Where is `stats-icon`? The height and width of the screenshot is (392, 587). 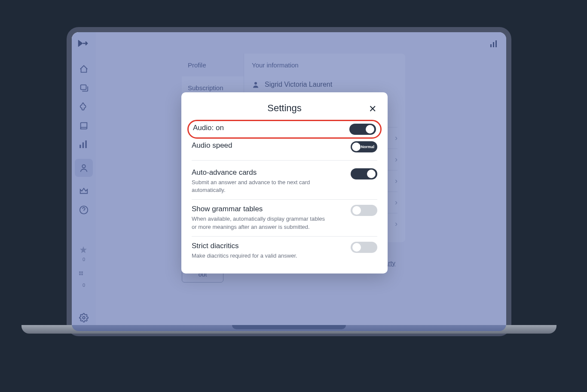 stats-icon is located at coordinates (494, 45).